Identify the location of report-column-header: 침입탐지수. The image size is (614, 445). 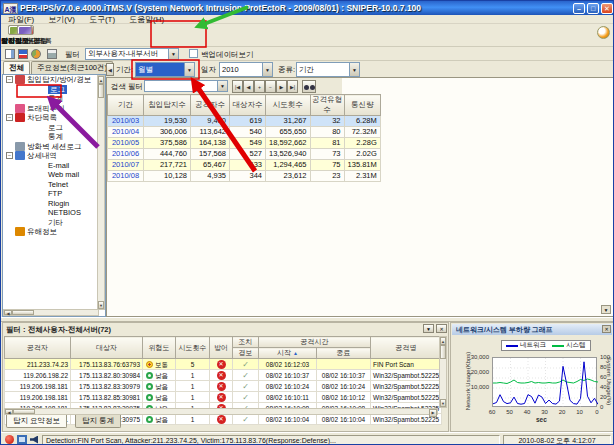
(168, 106).